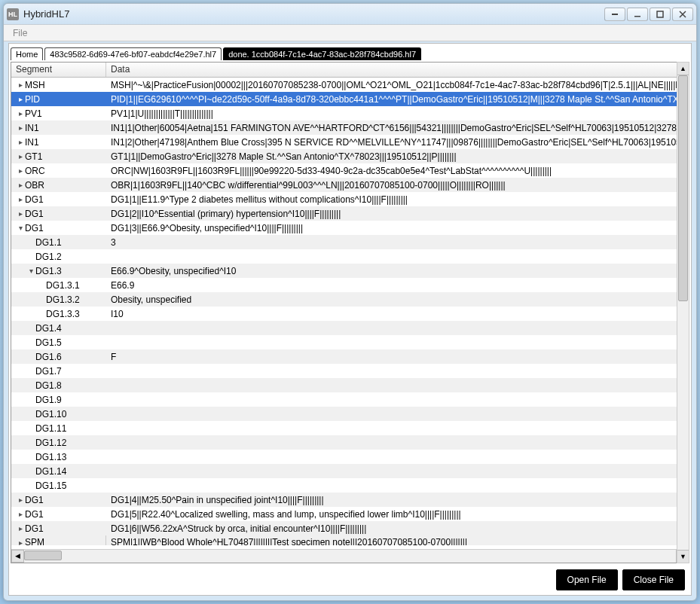 Image resolution: width=700 pixels, height=604 pixels. What do you see at coordinates (350, 414) in the screenshot?
I see `table-row: DG1.10` at bounding box center [350, 414].